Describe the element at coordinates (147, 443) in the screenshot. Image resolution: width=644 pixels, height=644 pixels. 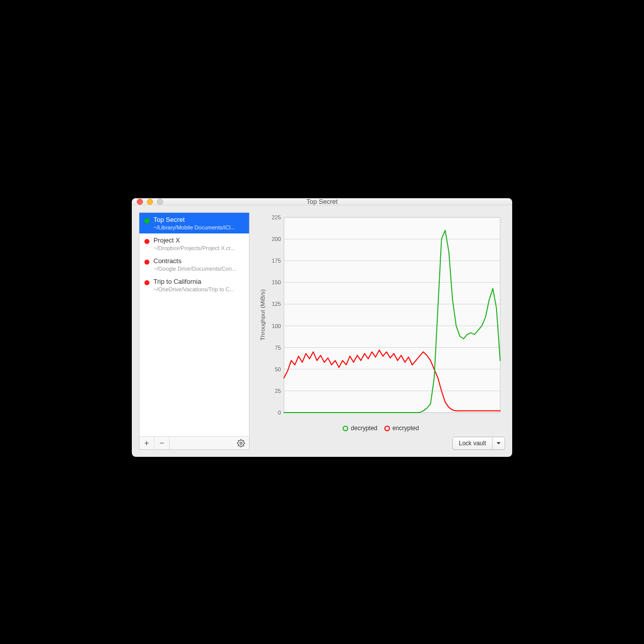
I see `add-vault-button: +` at that location.